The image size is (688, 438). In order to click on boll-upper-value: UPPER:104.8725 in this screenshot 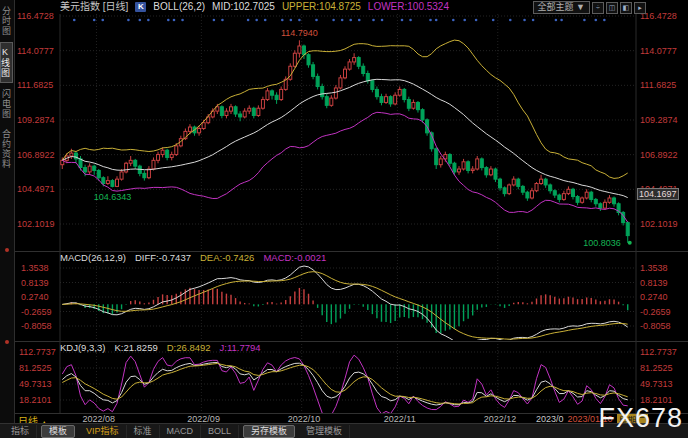, I will do `click(322, 6)`.